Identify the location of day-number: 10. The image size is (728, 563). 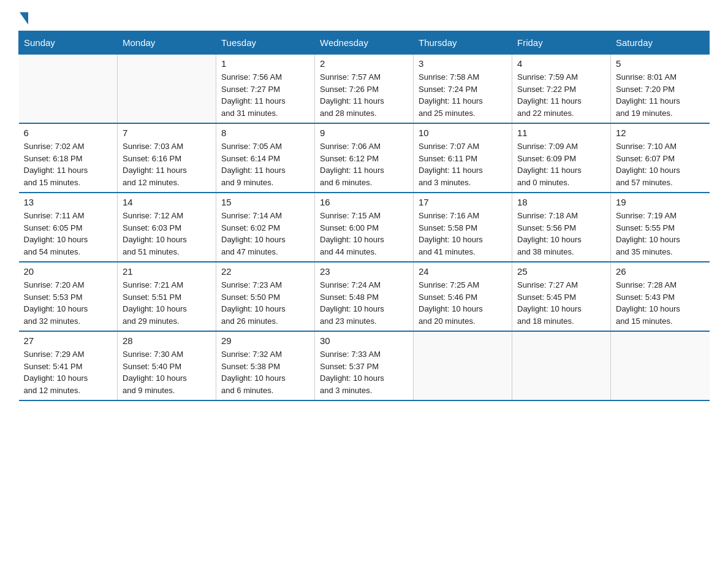
(463, 132).